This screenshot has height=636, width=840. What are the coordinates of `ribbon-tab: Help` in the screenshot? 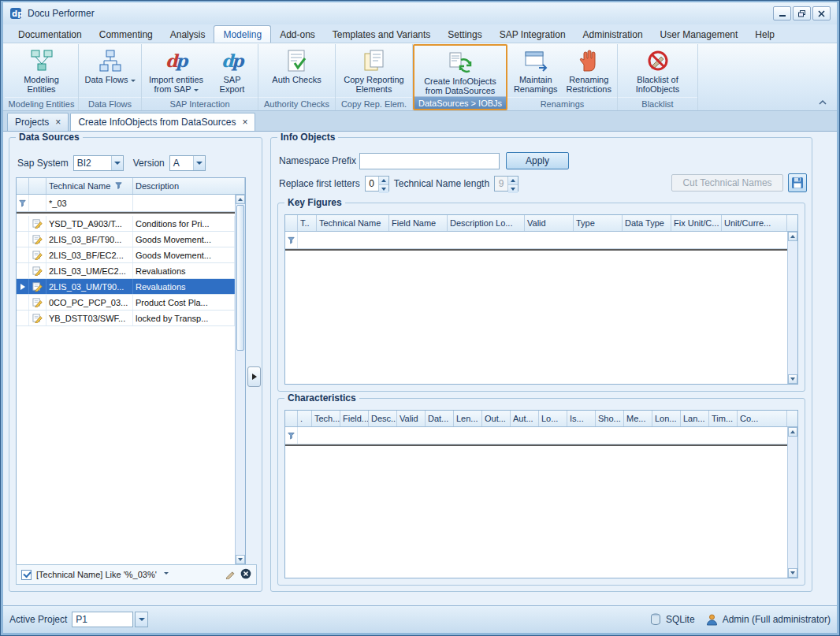 It's located at (764, 35).